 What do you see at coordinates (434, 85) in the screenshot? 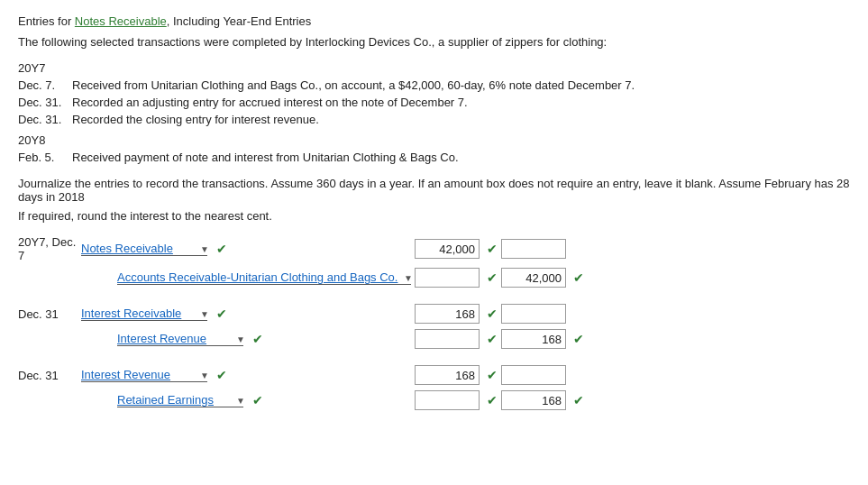
I see `transaction-dec7: Dec. 7. Received from Unitarian Clothing…` at bounding box center [434, 85].